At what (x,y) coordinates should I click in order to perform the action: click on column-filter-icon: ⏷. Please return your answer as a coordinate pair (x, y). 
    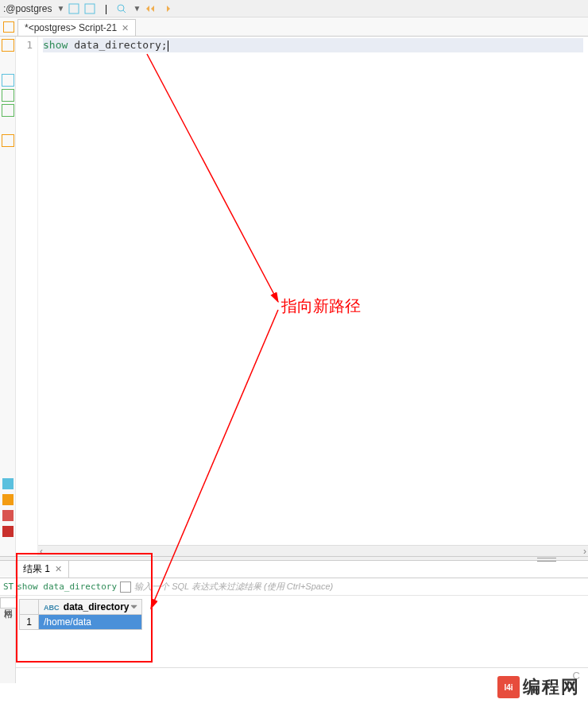
    Looking at the image, I should click on (134, 607).